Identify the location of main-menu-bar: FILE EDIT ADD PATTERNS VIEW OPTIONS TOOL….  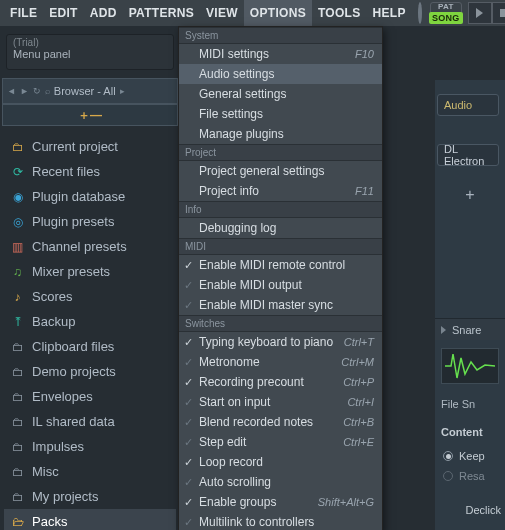
(252, 13).